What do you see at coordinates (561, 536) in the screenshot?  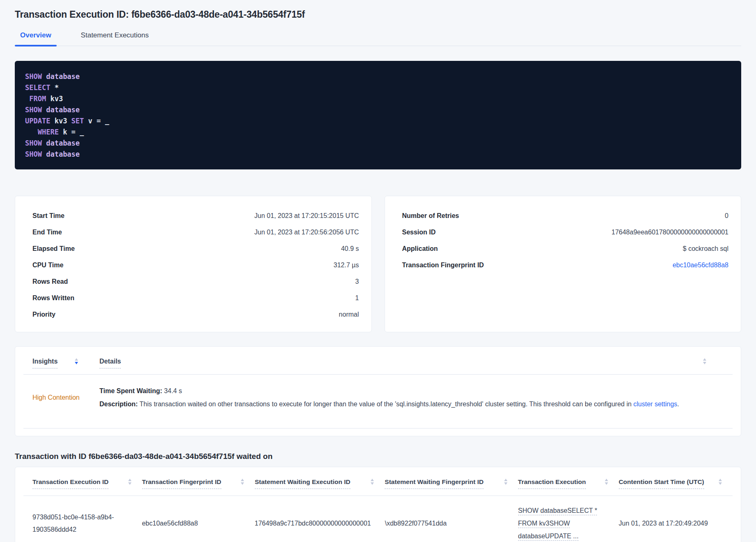 I see `statement-text-line: databaseUPDATE ...` at bounding box center [561, 536].